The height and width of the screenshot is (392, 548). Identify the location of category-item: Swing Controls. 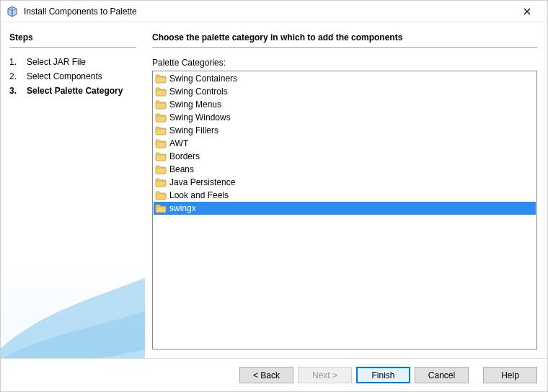
(345, 92).